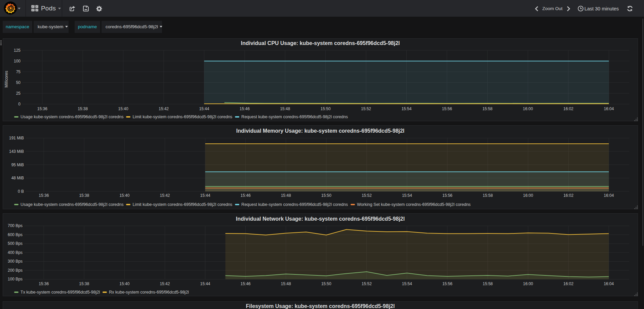 This screenshot has width=644, height=309. Describe the element at coordinates (6, 79) in the screenshot. I see `svg-text: Millicores` at that location.